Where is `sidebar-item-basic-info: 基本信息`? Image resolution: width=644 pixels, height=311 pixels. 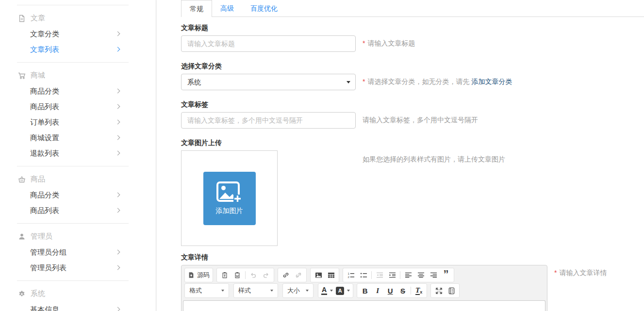 sidebar-item-basic-info: 基本信息 is located at coordinates (78, 307).